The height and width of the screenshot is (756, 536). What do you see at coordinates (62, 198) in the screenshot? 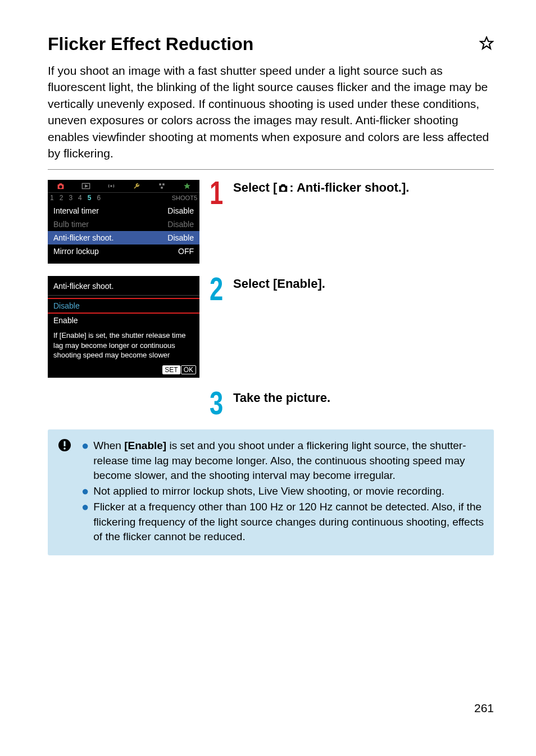
I see `subtab-2: 2` at bounding box center [62, 198].